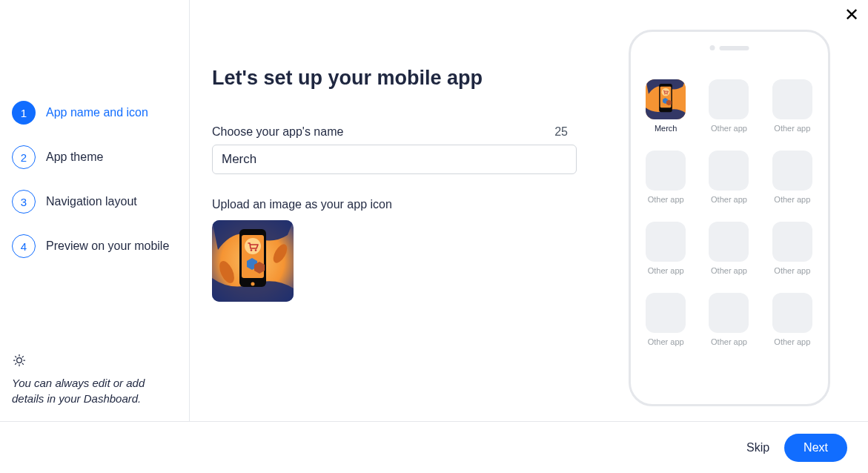  I want to click on char-counter: 25, so click(561, 132).